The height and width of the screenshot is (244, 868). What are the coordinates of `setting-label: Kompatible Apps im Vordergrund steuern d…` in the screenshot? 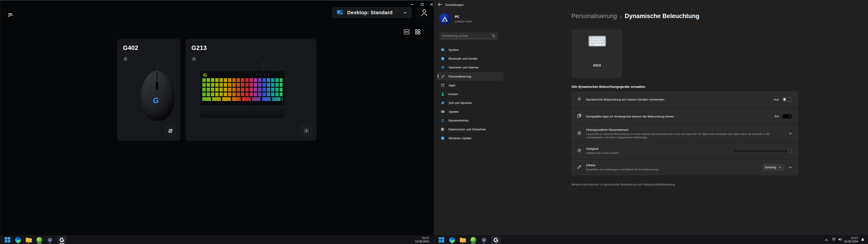 It's located at (630, 116).